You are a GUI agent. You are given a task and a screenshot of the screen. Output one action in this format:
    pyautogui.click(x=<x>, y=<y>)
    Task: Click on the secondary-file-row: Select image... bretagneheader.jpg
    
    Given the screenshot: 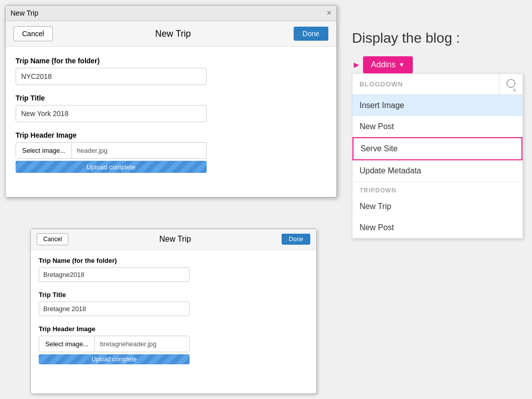 What is the action you would take?
    pyautogui.click(x=114, y=344)
    